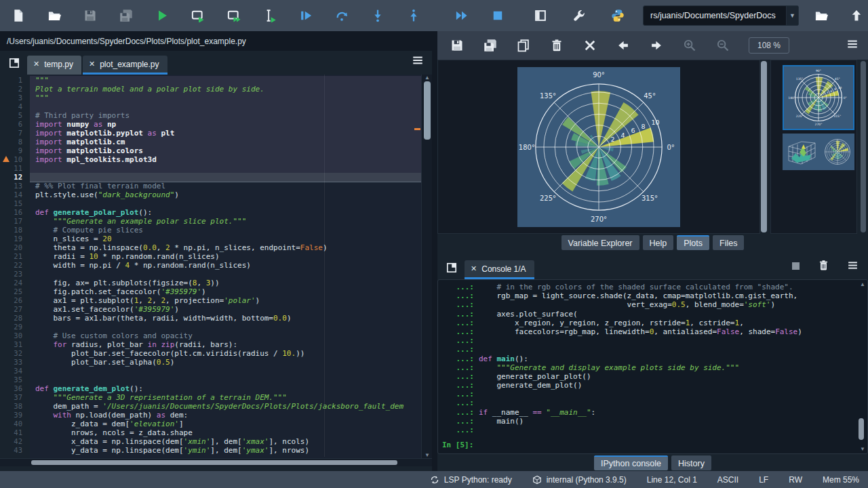  Describe the element at coordinates (802, 152) in the screenshot. I see `dem-plot-thumbnail` at that location.